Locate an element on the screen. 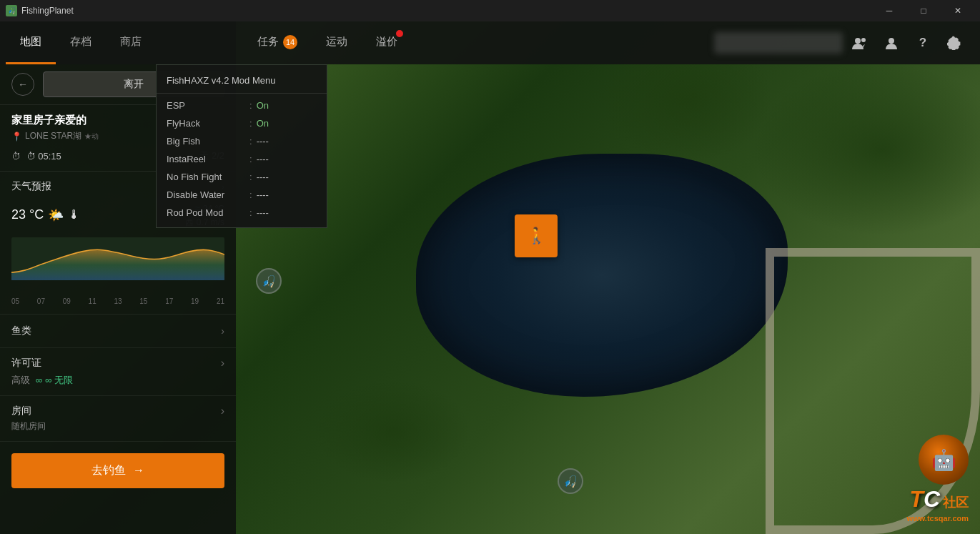 The height and width of the screenshot is (534, 980). missions-badge: 14 is located at coordinates (290, 42).